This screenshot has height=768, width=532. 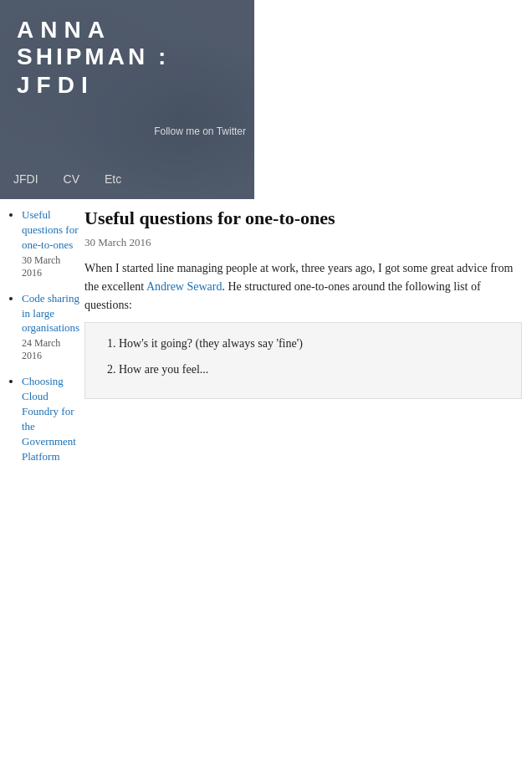 What do you see at coordinates (113, 179) in the screenshot?
I see `nav-etc: Etc` at bounding box center [113, 179].